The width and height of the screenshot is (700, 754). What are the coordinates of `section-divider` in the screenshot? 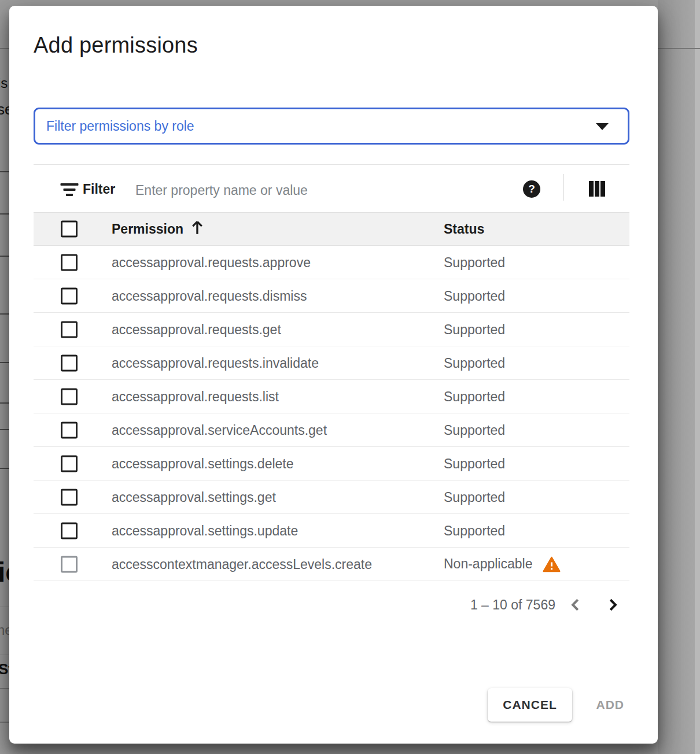 It's located at (331, 164).